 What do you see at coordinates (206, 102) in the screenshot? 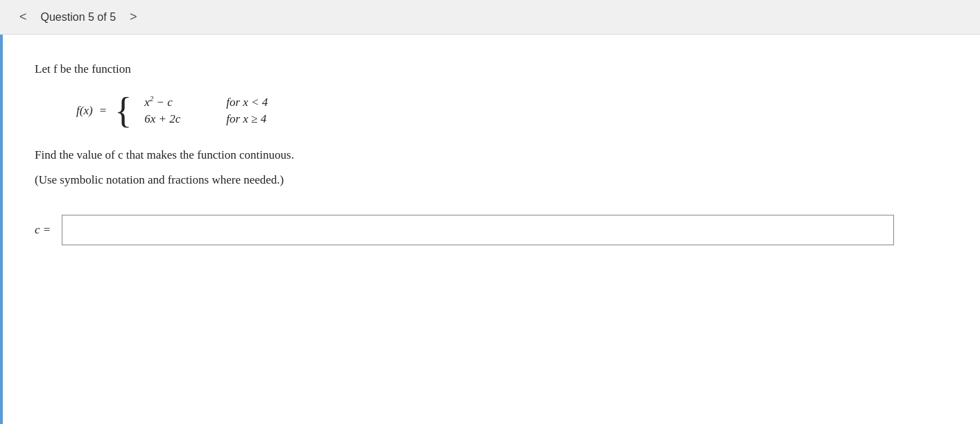
I see `case-row-1: x2 − c for x < 4` at bounding box center [206, 102].